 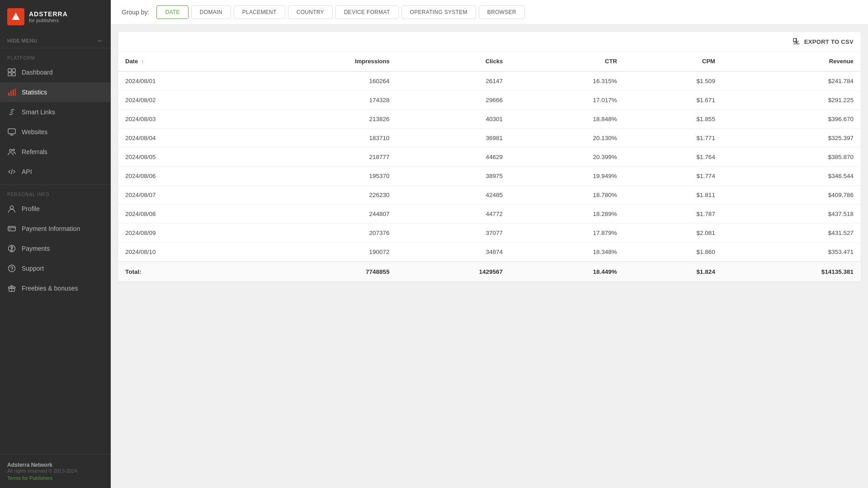 I want to click on statistics-icon, so click(x=12, y=92).